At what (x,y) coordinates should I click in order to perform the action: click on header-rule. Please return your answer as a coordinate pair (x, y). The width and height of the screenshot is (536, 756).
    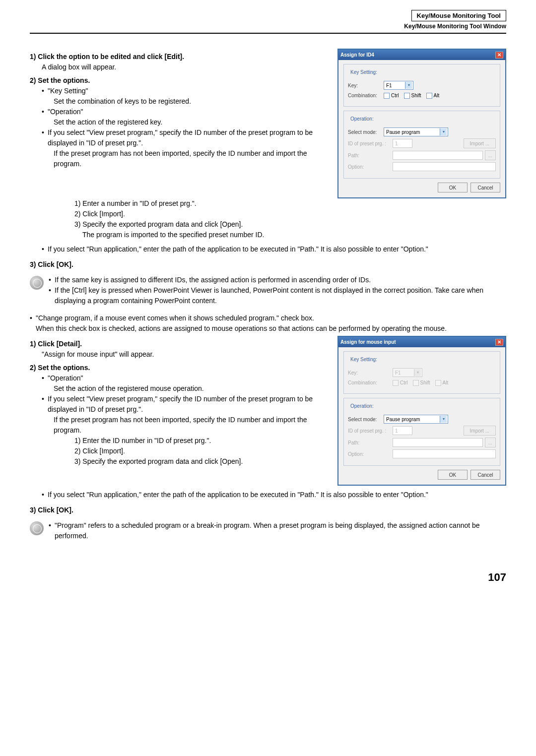
    Looking at the image, I should click on (268, 33).